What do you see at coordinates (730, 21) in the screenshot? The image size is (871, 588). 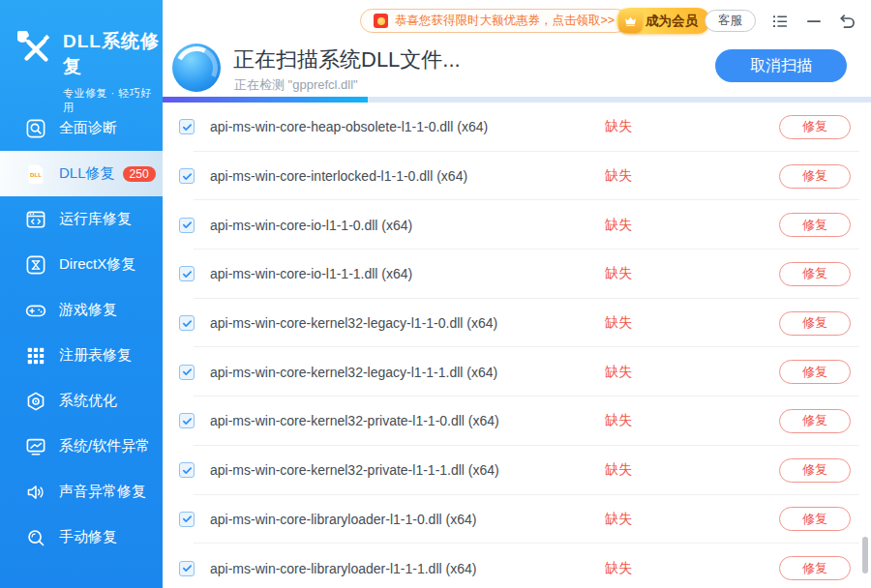 I see `support-button: 客服` at bounding box center [730, 21].